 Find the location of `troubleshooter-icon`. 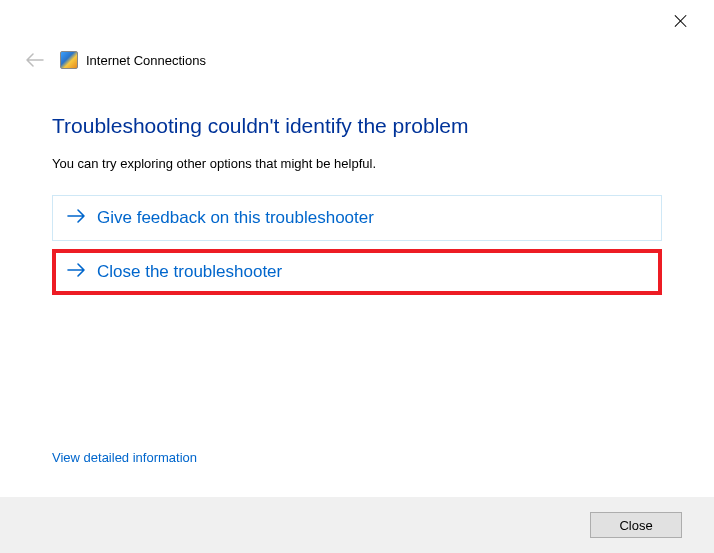

troubleshooter-icon is located at coordinates (69, 60).